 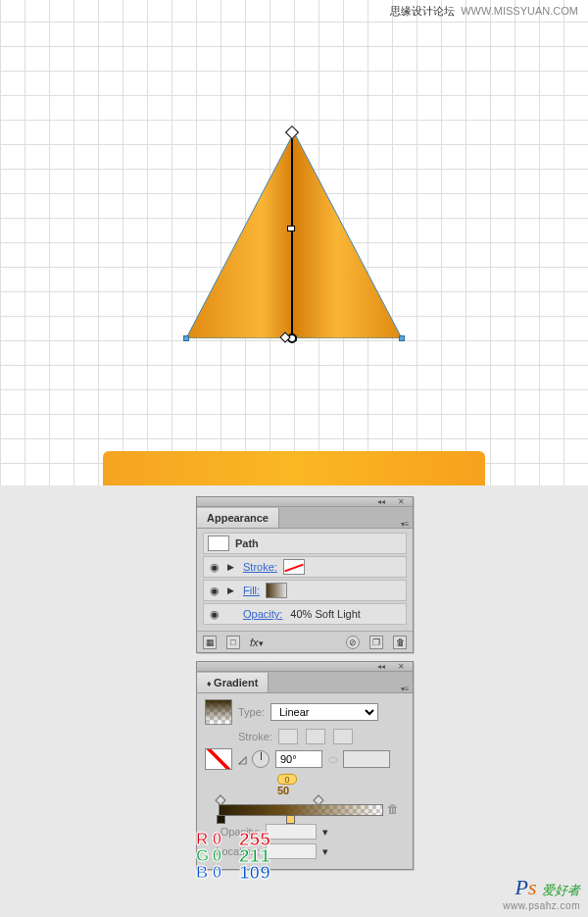 What do you see at coordinates (263, 614) in the screenshot?
I see `opacity-label: Opacity:` at bounding box center [263, 614].